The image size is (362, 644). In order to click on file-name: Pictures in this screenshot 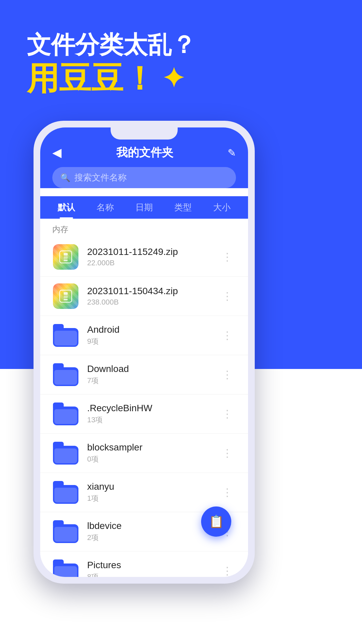, I will do `click(153, 565)`.